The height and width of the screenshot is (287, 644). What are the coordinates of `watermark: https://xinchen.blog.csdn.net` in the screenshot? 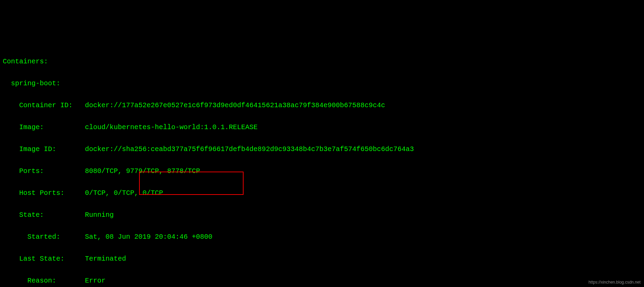 It's located at (615, 282).